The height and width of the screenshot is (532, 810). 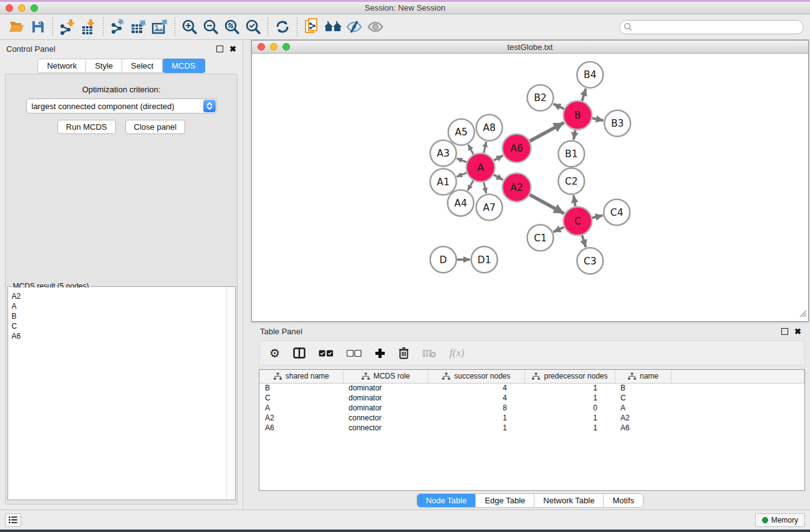 What do you see at coordinates (122, 106) in the screenshot?
I see `criterion-select: largest connected component (directed)` at bounding box center [122, 106].